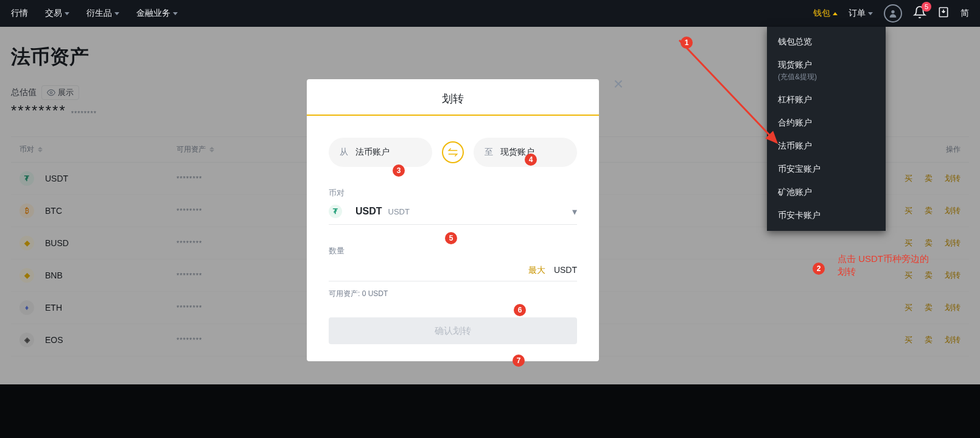 The image size is (980, 438). What do you see at coordinates (827, 42) in the screenshot?
I see `wallet-menu-item-0: 钱包总览` at bounding box center [827, 42].